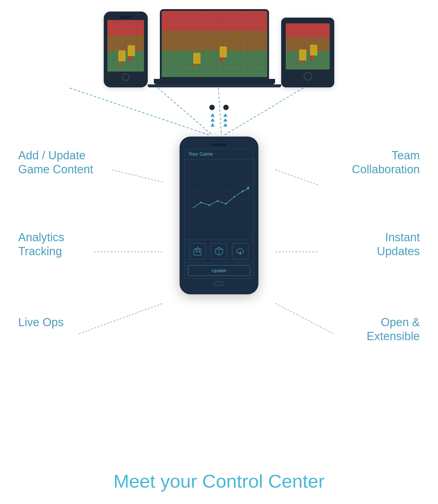  What do you see at coordinates (219, 251) in the screenshot?
I see `icon-box-2-svg` at bounding box center [219, 251].